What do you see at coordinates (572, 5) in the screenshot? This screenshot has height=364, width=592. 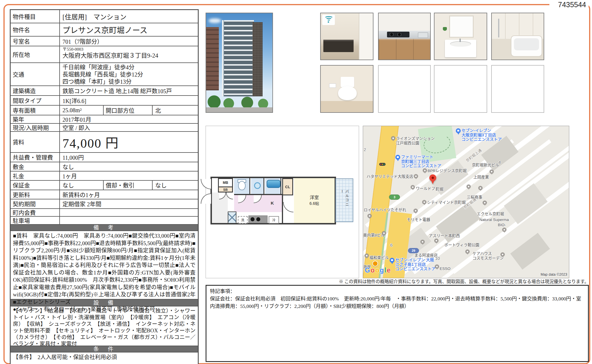 I see `document-number: 7435544` at bounding box center [572, 5].